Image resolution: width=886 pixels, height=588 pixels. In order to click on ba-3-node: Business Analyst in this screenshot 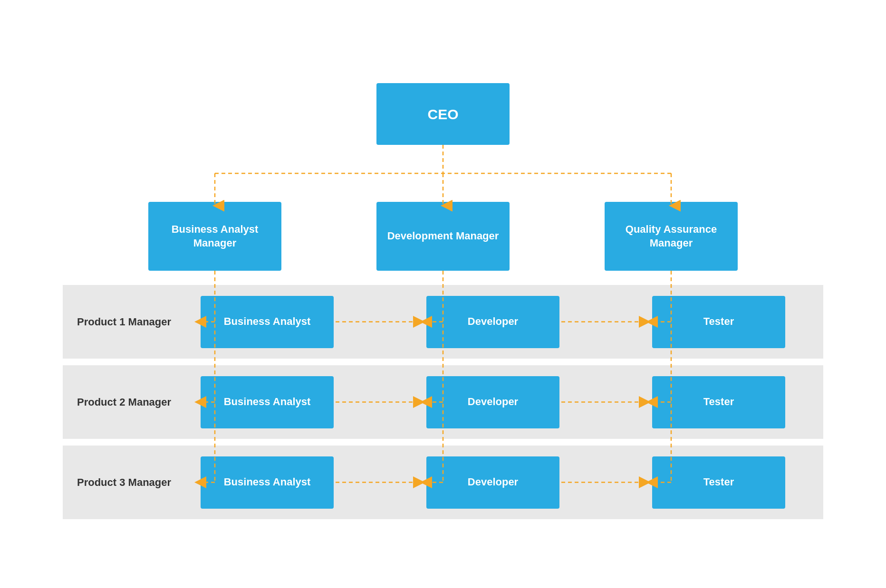, I will do `click(267, 483)`.